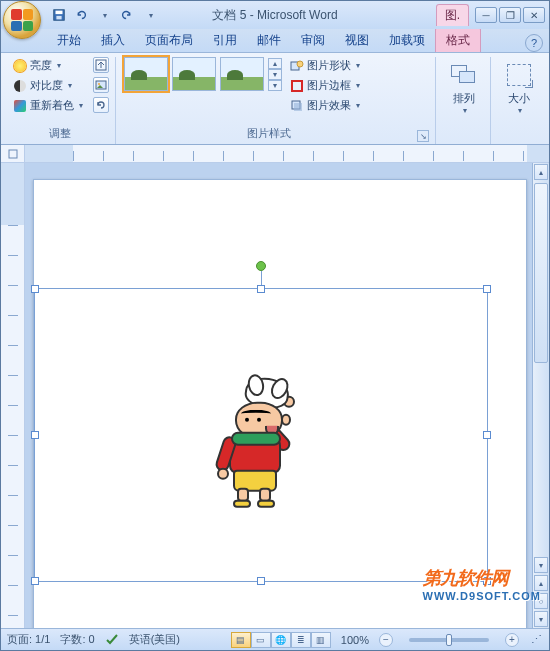  Describe the element at coordinates (458, 40) in the screenshot. I see `tab-format: 格式` at that location.